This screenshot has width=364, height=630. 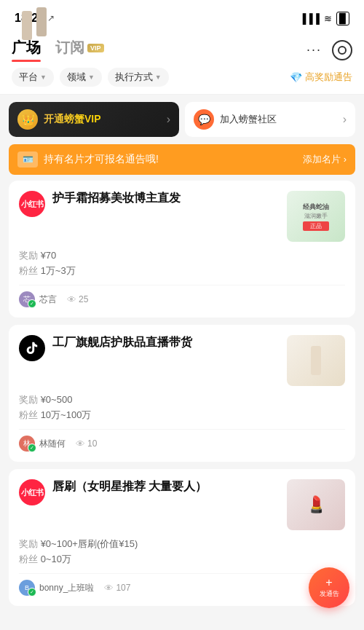 What do you see at coordinates (86, 444) in the screenshot?
I see `task-views: 👁 10` at bounding box center [86, 444].